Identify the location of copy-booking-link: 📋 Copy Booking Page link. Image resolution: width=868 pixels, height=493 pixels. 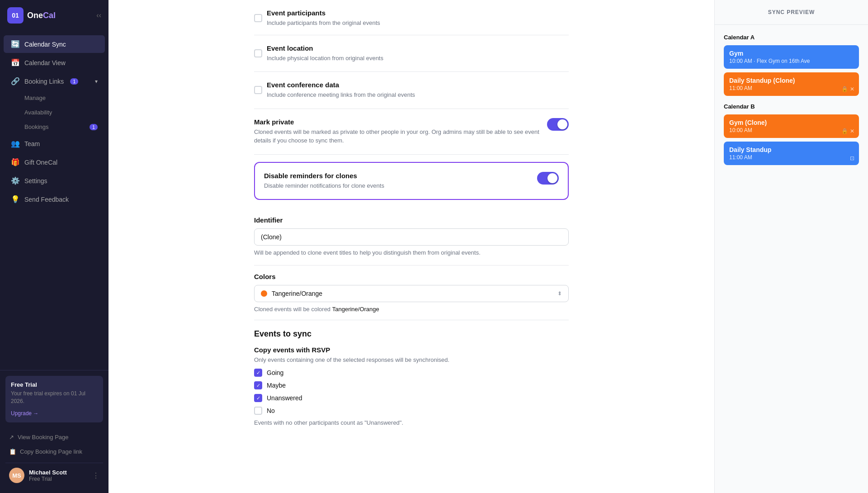
(54, 451).